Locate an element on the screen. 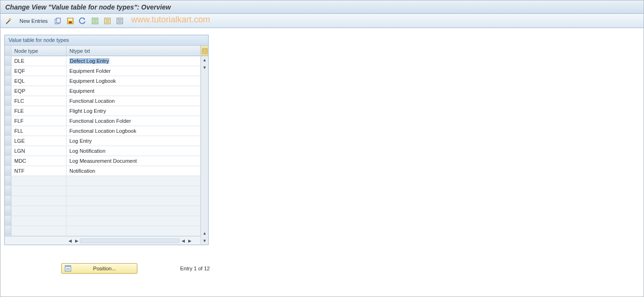 The width and height of the screenshot is (644, 297). cell-node-type: MDC is located at coordinates (39, 161).